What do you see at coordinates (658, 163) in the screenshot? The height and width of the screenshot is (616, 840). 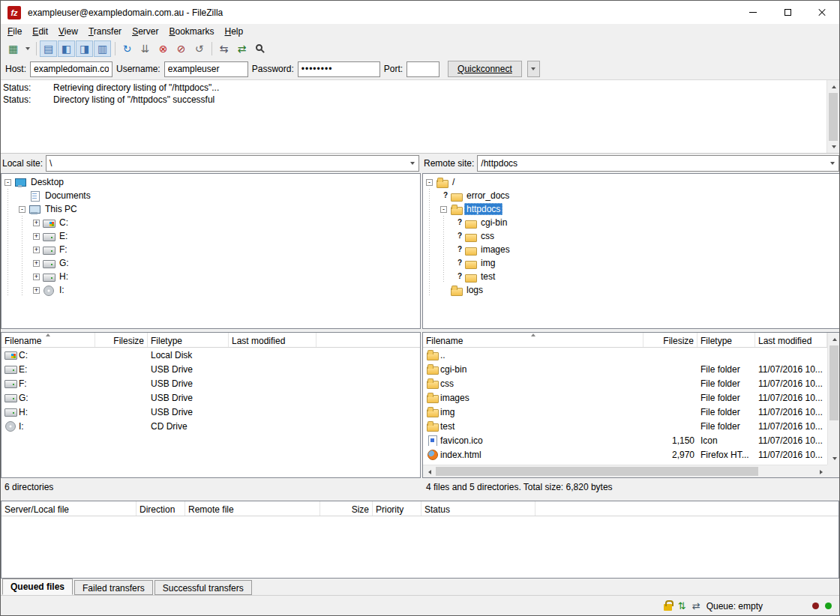 I see `remote-site-combo: /httpdocs` at bounding box center [658, 163].